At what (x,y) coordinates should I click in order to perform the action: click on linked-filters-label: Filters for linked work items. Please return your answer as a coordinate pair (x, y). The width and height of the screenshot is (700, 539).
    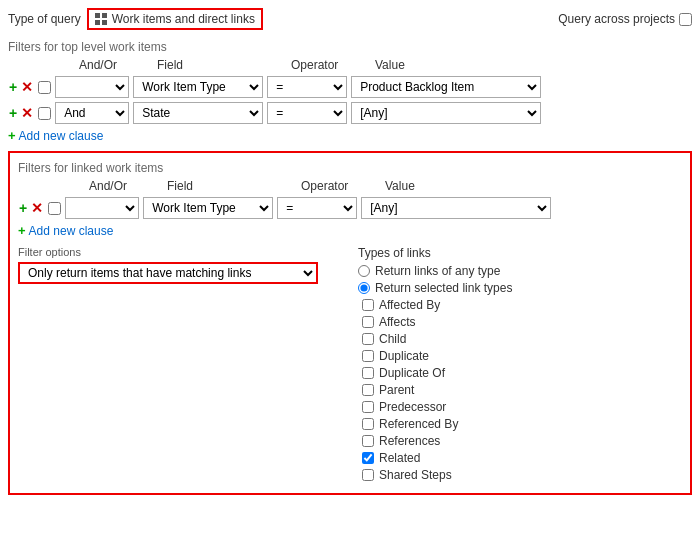
    Looking at the image, I should click on (350, 168).